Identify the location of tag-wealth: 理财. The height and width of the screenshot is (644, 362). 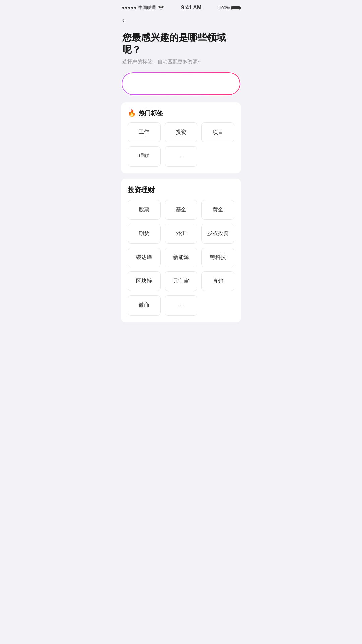
(144, 156).